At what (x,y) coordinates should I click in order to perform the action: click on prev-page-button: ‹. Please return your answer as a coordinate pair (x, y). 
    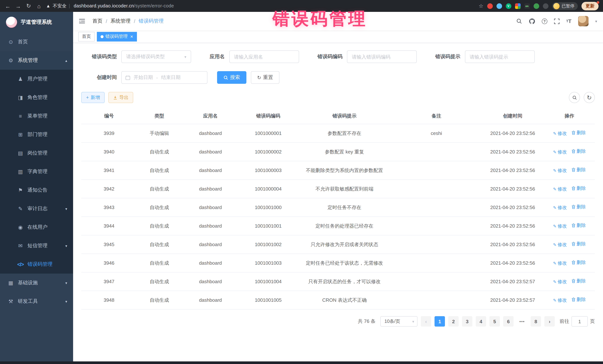
    Looking at the image, I should click on (426, 321).